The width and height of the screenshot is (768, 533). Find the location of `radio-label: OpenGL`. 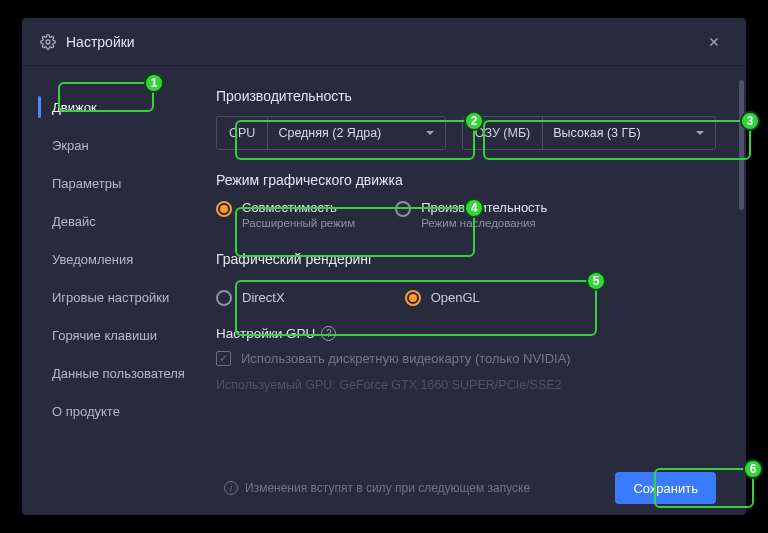

radio-label: OpenGL is located at coordinates (456, 298).